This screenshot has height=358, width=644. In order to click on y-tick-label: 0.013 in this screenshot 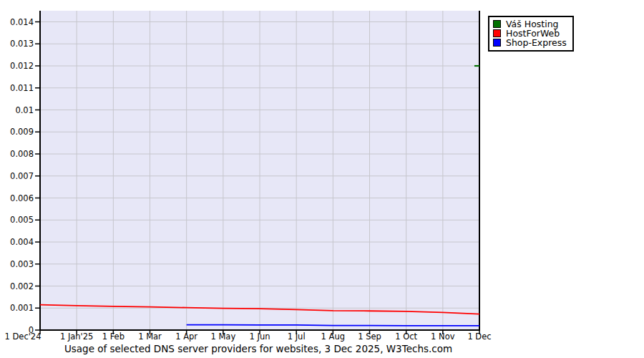, I will do `click(21, 44)`.